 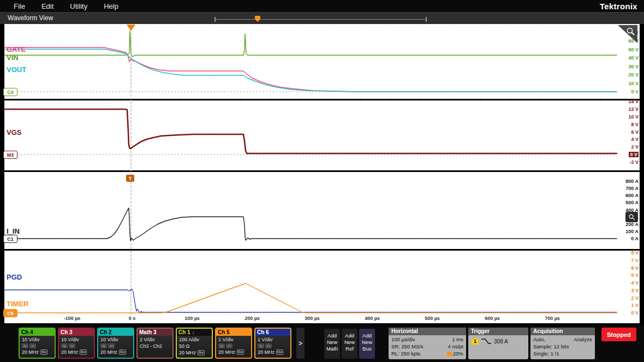 I want to click on position-icon, so click(x=450, y=354).